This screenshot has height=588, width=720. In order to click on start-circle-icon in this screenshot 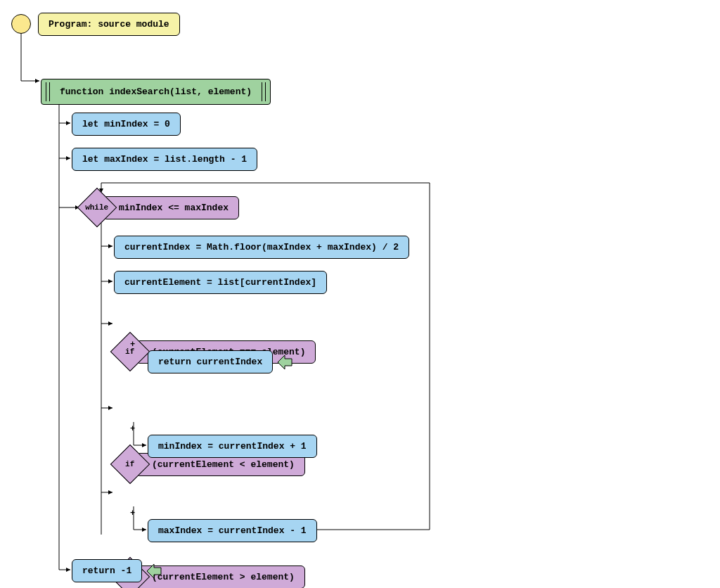, I will do `click(21, 24)`.